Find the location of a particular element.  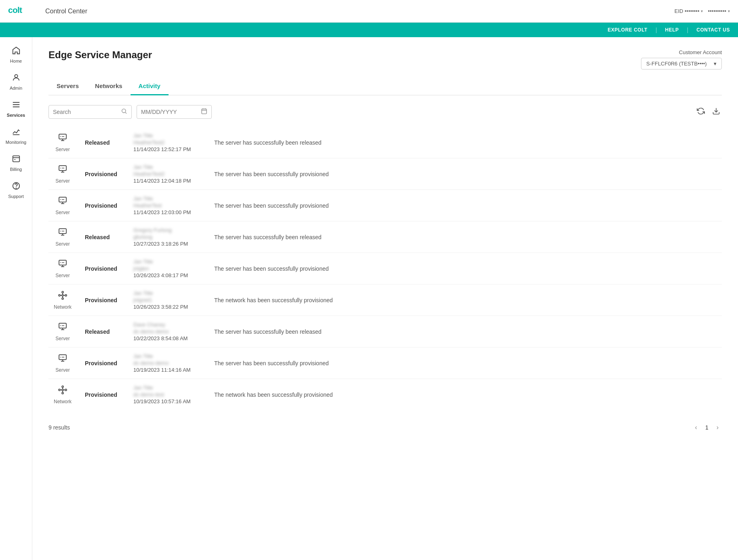

activity-date: 10/26/2023 4:08:17 PM is located at coordinates (170, 276).